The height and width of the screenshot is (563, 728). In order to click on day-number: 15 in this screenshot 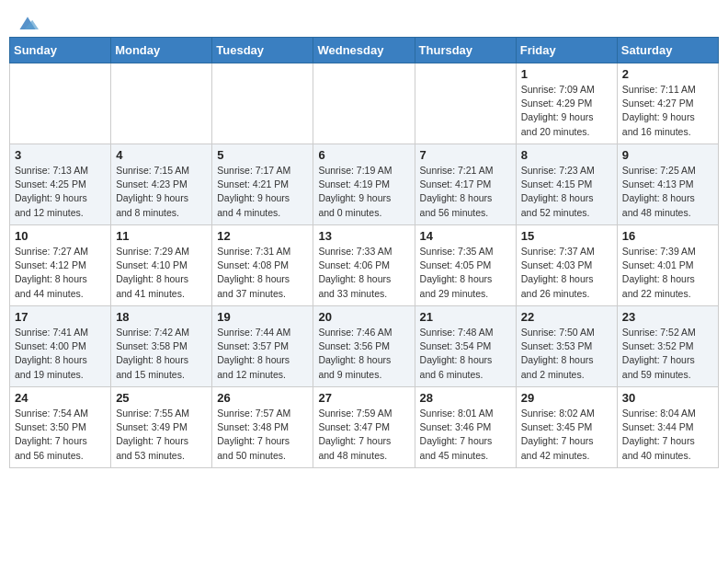, I will do `click(566, 236)`.